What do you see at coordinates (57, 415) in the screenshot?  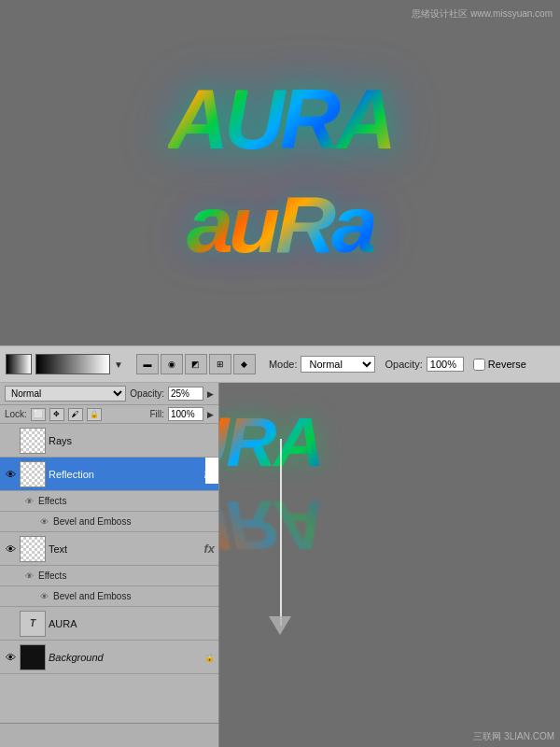 I see `lock-move-btn: ✥` at bounding box center [57, 415].